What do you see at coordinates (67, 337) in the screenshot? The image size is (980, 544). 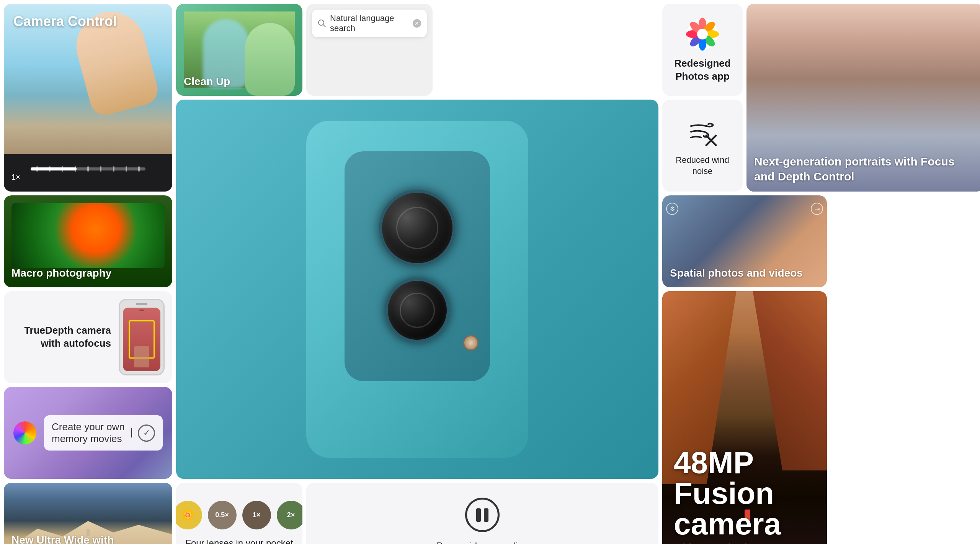 I see `truedepth-title: TrueDepth camera with autofocus` at bounding box center [67, 337].